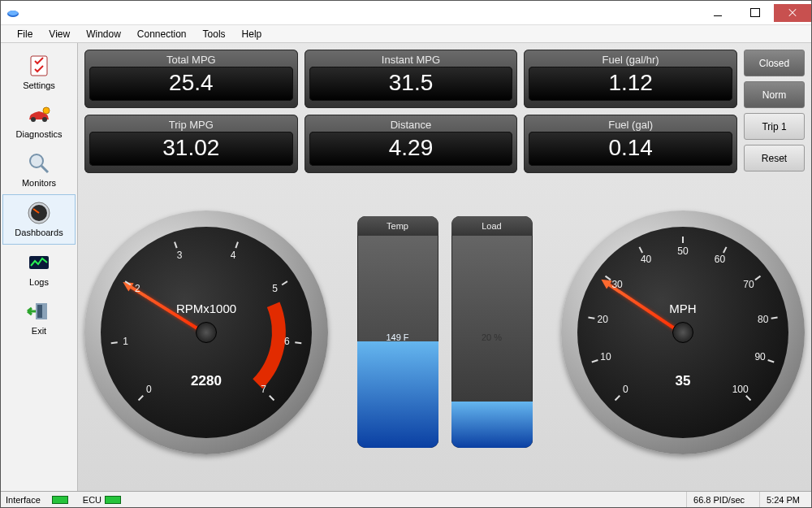 The height and width of the screenshot is (508, 812). What do you see at coordinates (59, 34) in the screenshot?
I see `menu-view: View` at bounding box center [59, 34].